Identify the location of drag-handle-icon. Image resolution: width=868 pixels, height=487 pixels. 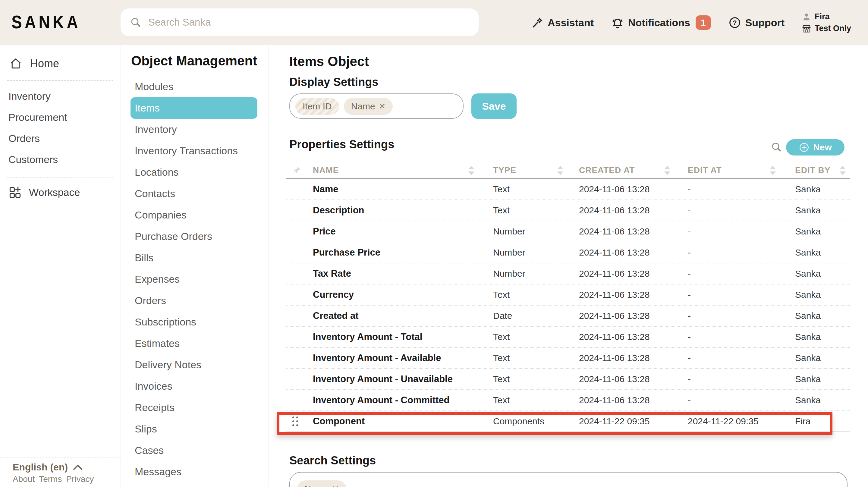
(295, 421).